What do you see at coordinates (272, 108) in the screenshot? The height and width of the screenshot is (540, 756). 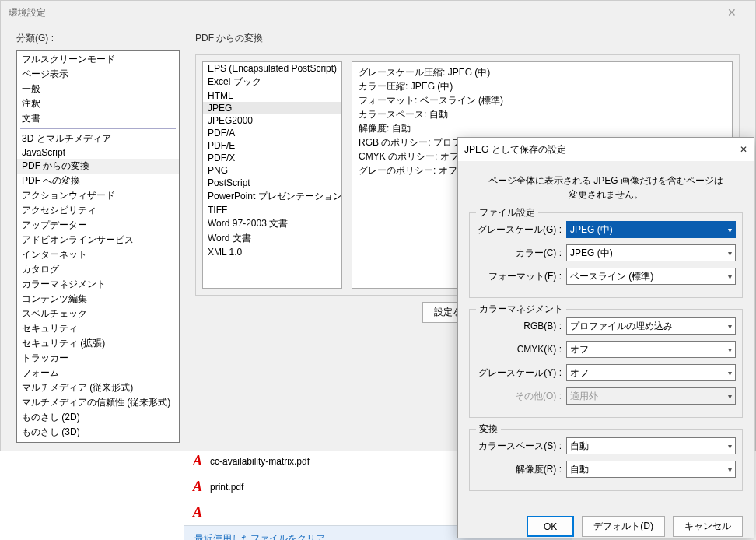 I see `format-item: JPEG` at bounding box center [272, 108].